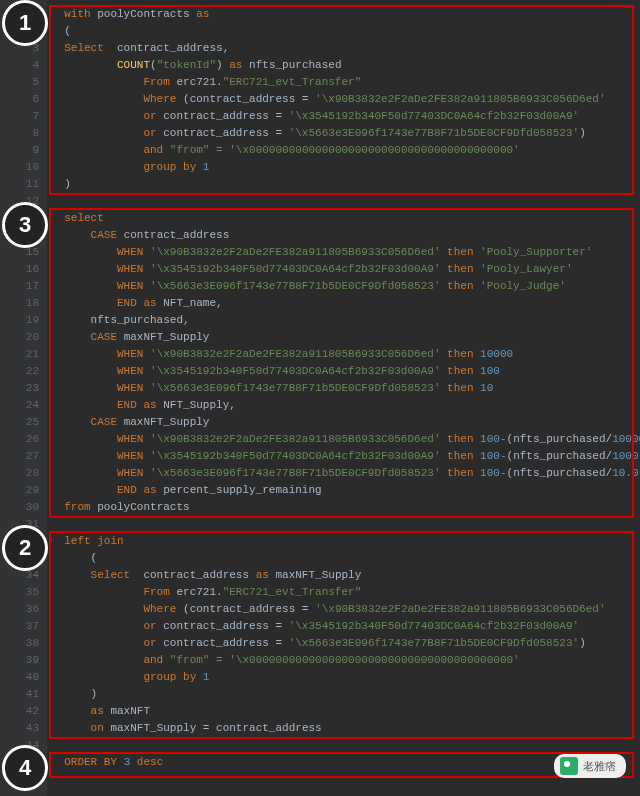 This screenshot has height=796, width=640. I want to click on line-number: 7, so click(24, 116).